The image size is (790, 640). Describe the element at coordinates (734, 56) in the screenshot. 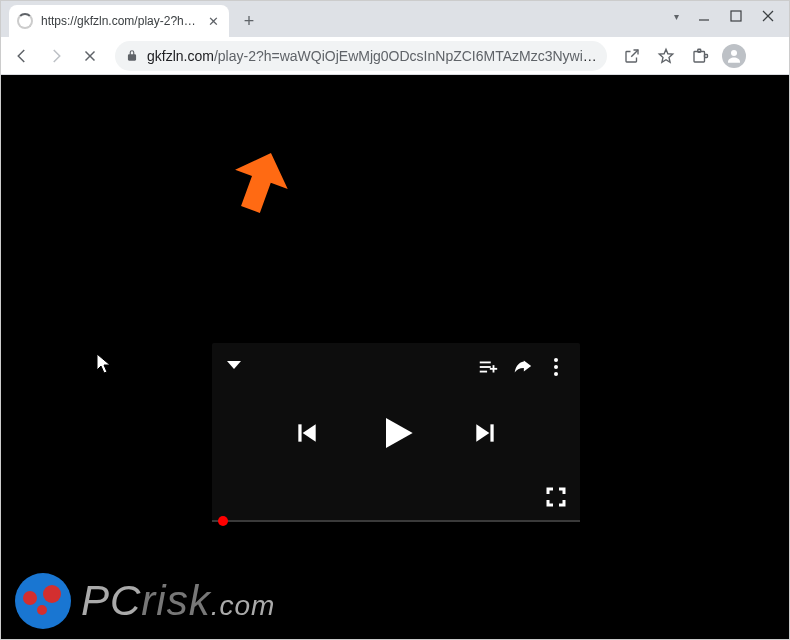

I see `profile-avatar` at that location.